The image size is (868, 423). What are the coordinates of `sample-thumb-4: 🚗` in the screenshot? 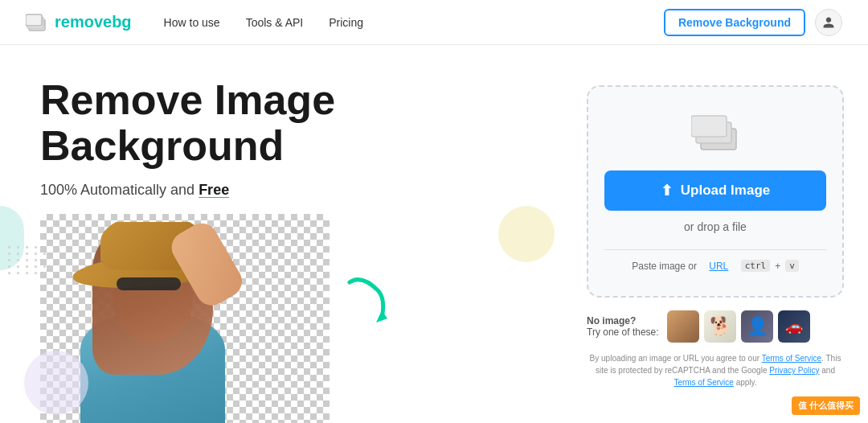 It's located at (794, 326).